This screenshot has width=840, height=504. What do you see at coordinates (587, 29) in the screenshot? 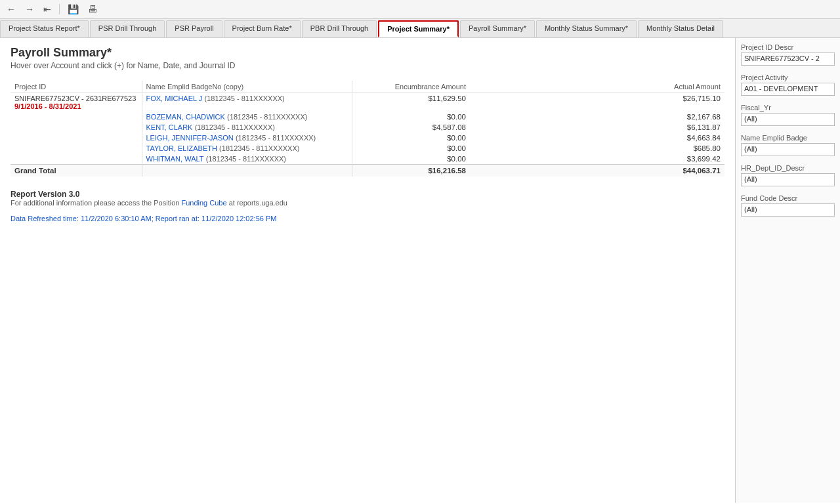
I see `tab-monthly-status-summary: Monthly Status Summary*` at bounding box center [587, 29].